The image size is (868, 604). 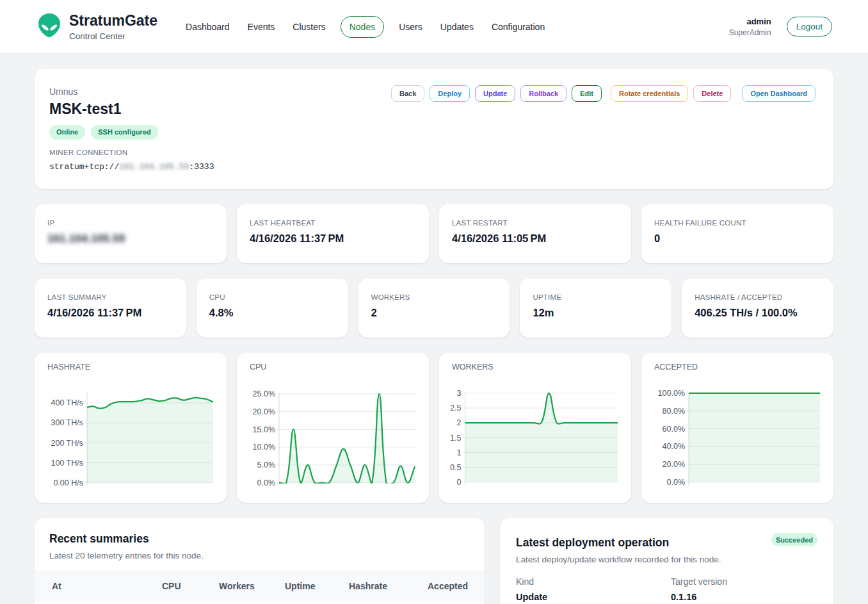 What do you see at coordinates (460, 423) in the screenshot?
I see `svg-text: 2` at bounding box center [460, 423].